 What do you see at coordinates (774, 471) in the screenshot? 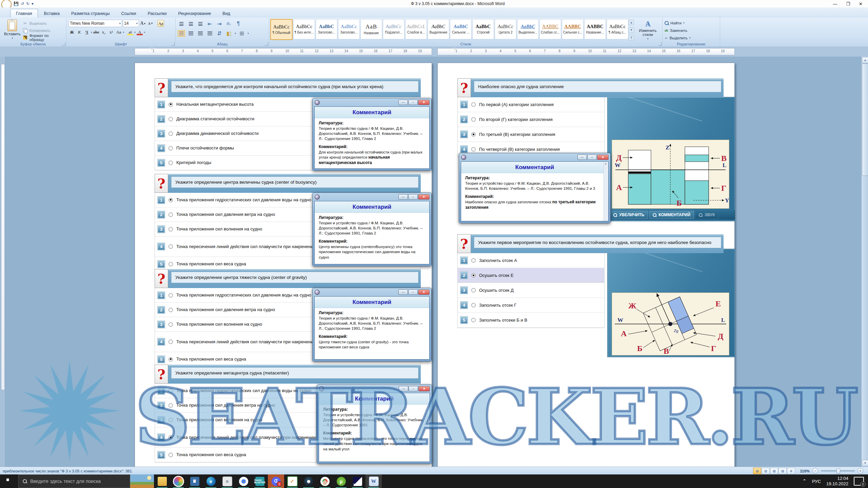
I see `web-layout-view-button: ▧` at bounding box center [774, 471].